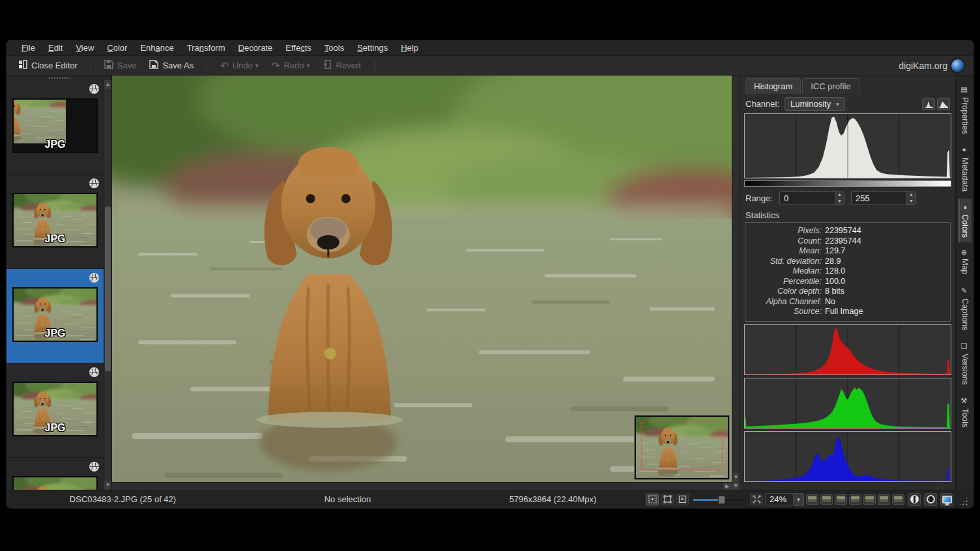  I want to click on menu-transform: Transform, so click(206, 48).